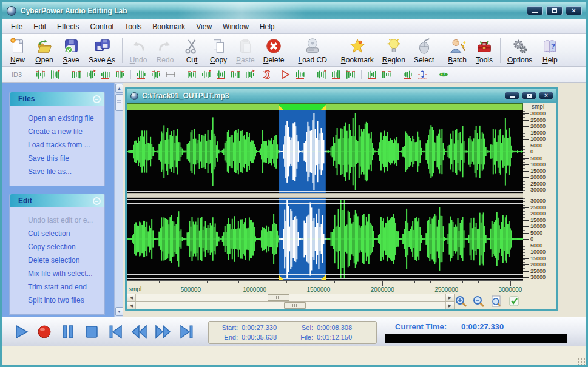 This screenshot has width=588, height=367. I want to click on delete-button: Delete, so click(274, 50).